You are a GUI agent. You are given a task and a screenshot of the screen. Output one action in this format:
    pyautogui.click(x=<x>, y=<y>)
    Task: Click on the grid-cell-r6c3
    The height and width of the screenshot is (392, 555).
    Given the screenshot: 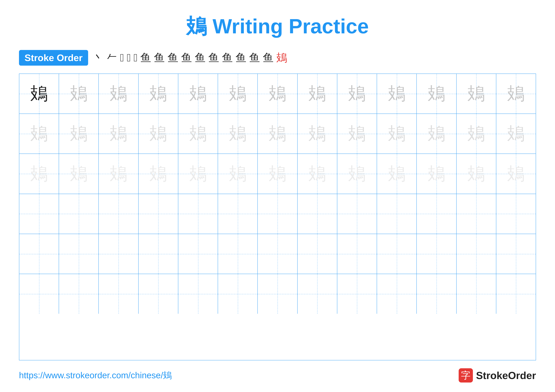 What is the action you would take?
    pyautogui.click(x=118, y=294)
    